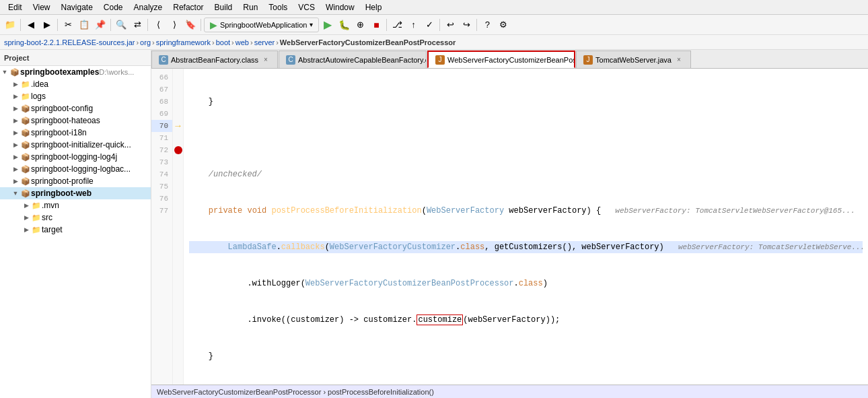 Image resolution: width=868 pixels, height=398 pixels. I want to click on toolbar-bookmark-btn: 🔖, so click(190, 25).